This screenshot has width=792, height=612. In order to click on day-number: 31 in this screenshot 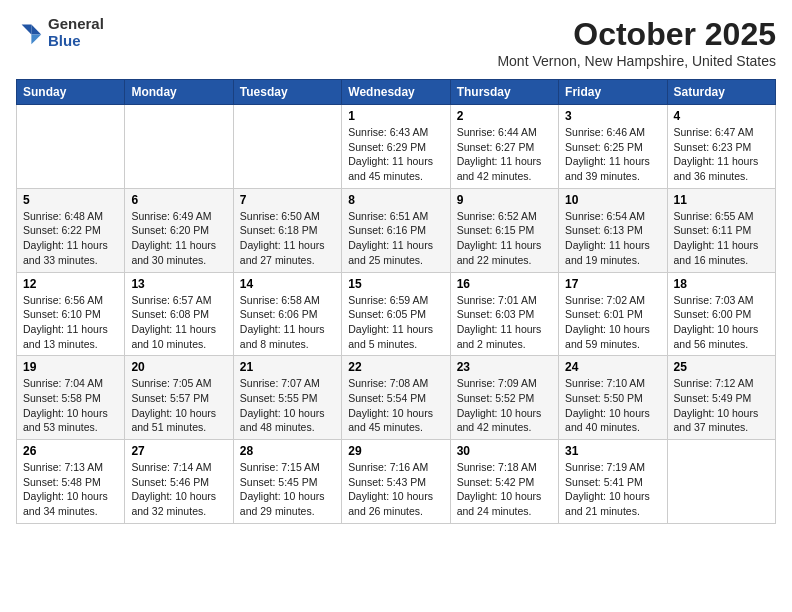, I will do `click(612, 451)`.